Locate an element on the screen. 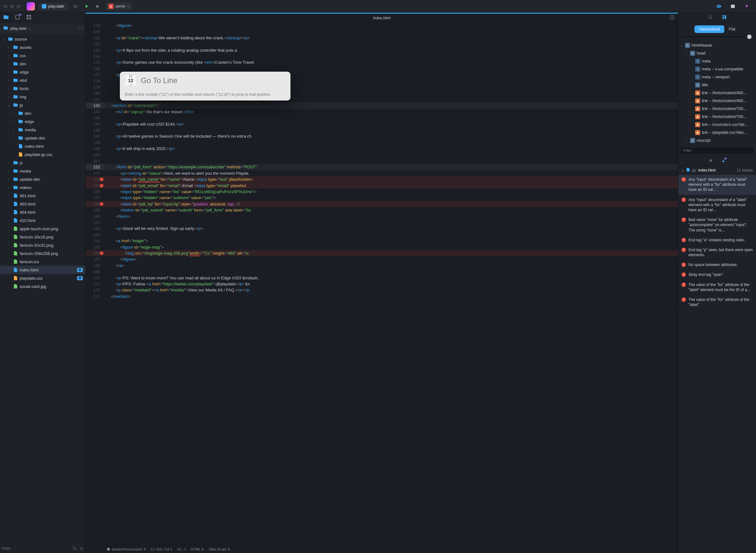 This screenshot has height=553, width=756. warnings-icon: ▲ is located at coordinates (724, 161).